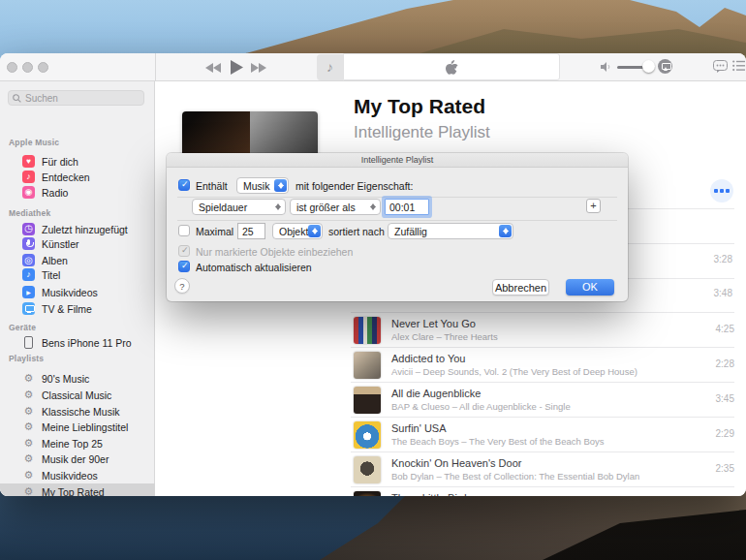 The width and height of the screenshot is (746, 560). What do you see at coordinates (12, 68) in the screenshot?
I see `window-close-button` at bounding box center [12, 68].